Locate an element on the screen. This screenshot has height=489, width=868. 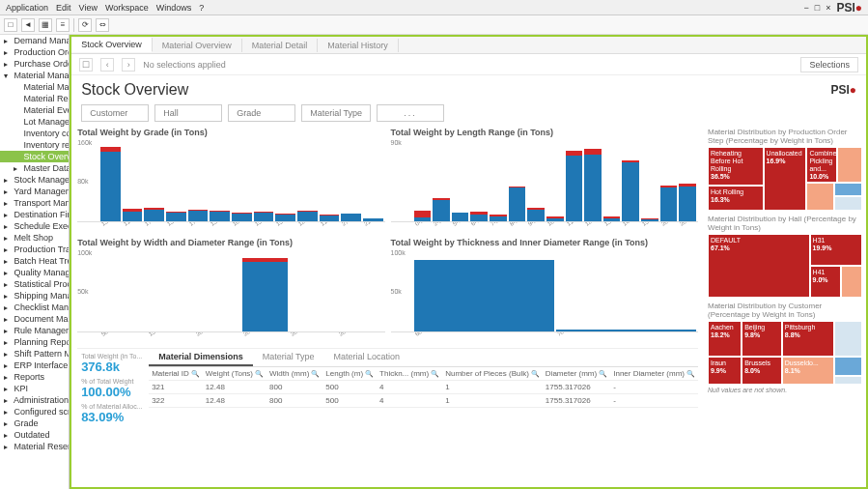
tree-item: ▸ Production Tracking is located at coordinates (35, 249).